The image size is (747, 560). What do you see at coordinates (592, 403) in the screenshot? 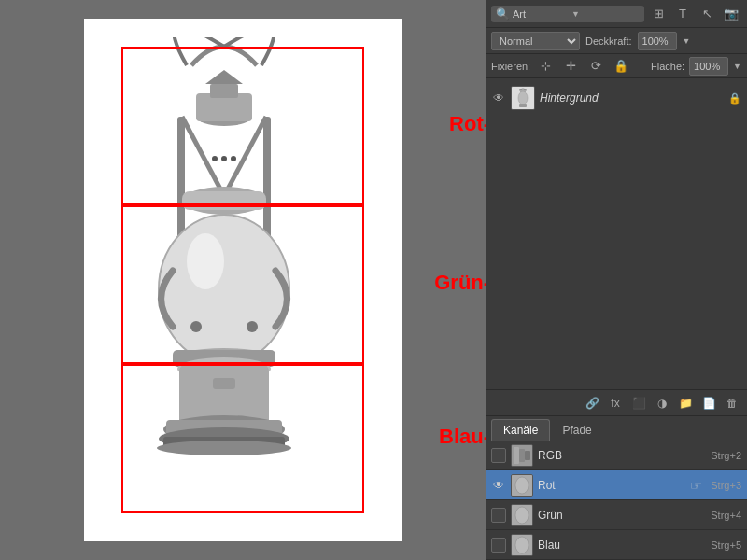
I see `link-icon-btn: 🔗` at bounding box center [592, 403].